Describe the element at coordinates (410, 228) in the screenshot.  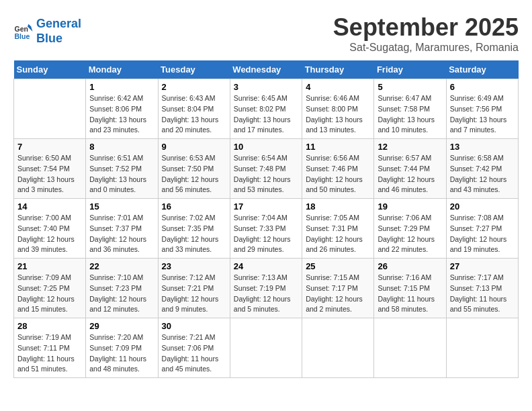
I see `calendar-cell: 19Sunrise: 7:06 AM Sunset: 7:29 PM Dayli…` at that location.